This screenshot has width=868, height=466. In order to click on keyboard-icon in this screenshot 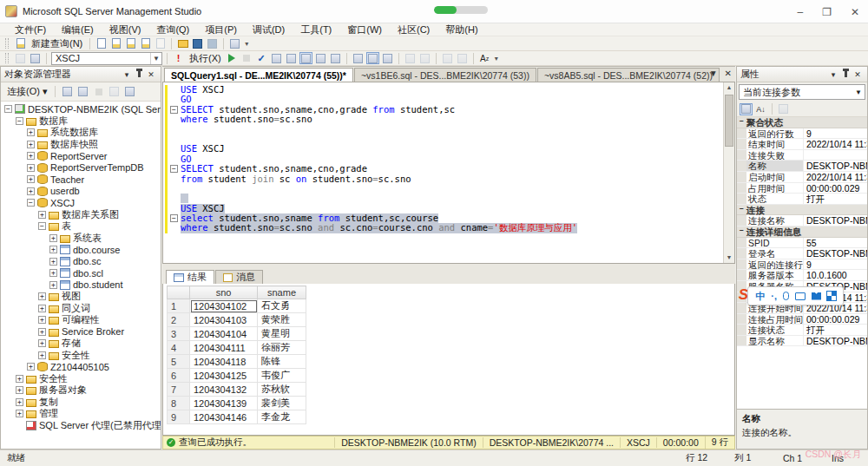, I will do `click(800, 297)`.